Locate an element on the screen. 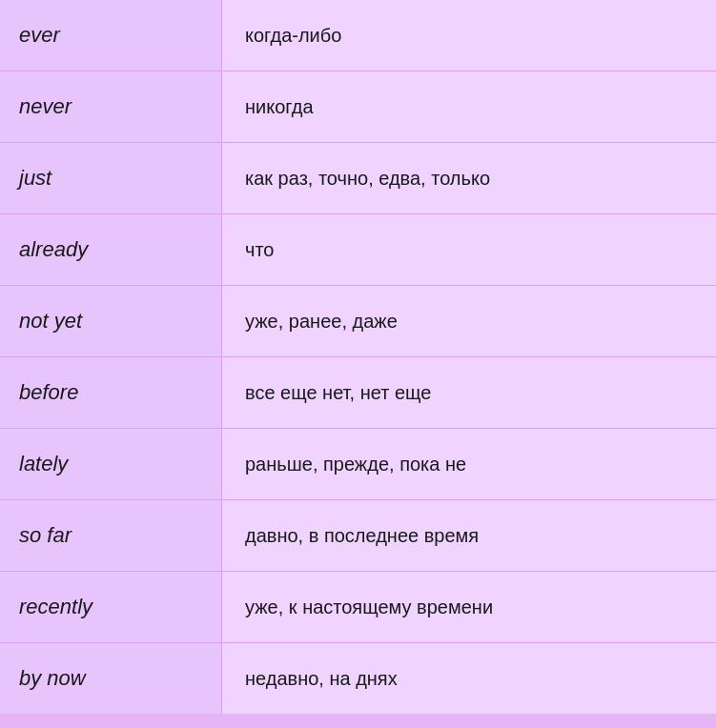  russian-text: все еще нет, нет еще is located at coordinates (338, 393).